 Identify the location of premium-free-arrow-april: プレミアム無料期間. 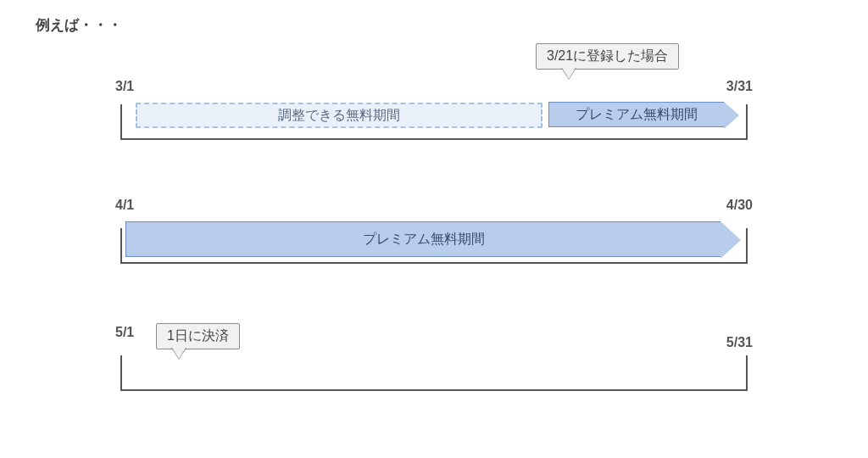
(433, 240).